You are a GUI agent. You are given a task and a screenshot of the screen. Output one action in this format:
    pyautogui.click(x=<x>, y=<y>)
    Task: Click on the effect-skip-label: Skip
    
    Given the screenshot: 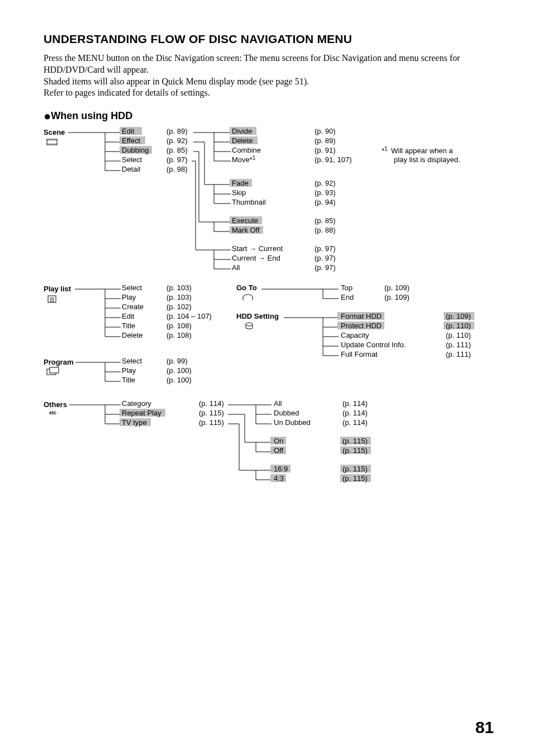 What is the action you would take?
    pyautogui.click(x=239, y=192)
    